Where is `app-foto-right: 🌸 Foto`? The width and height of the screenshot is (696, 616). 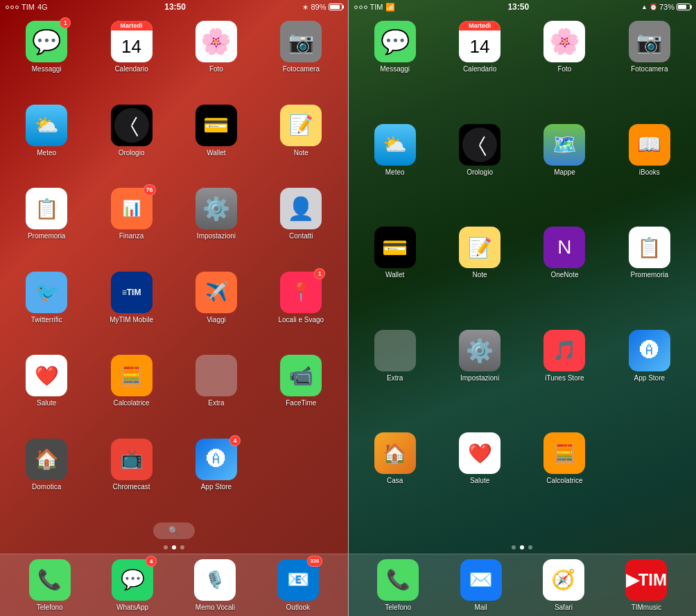
app-foto-right: 🌸 Foto is located at coordinates (564, 68).